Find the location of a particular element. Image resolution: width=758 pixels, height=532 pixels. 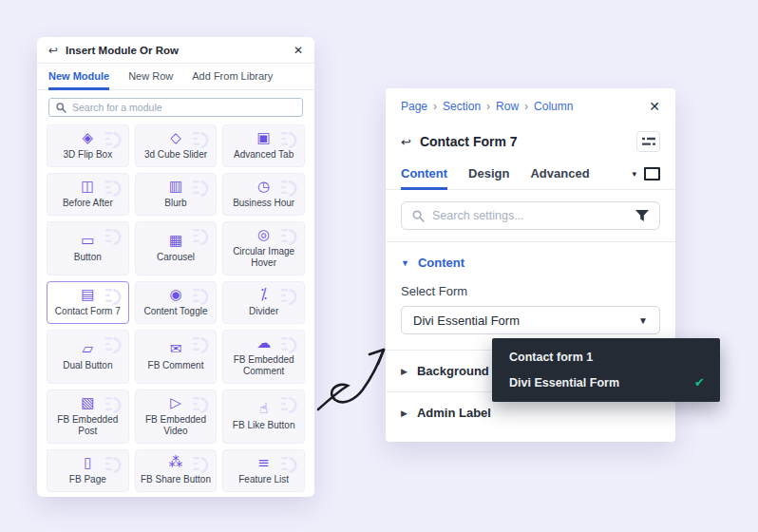

module-label: FB Embedded Video is located at coordinates (177, 426).